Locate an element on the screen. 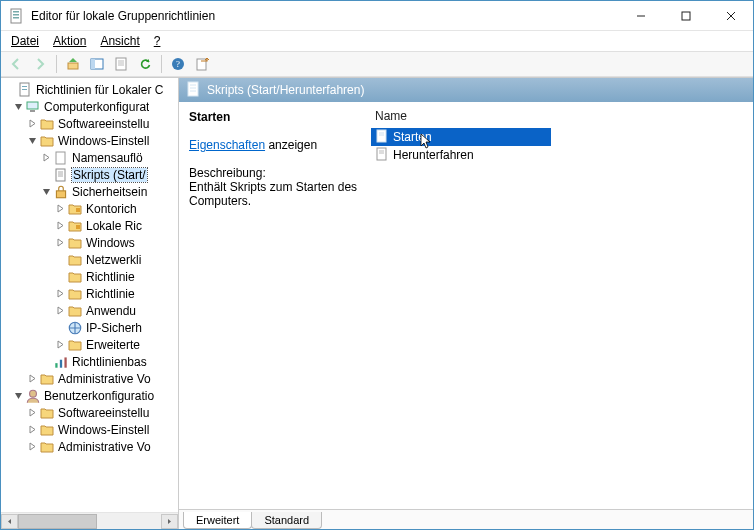  tree-item: IP-Sicherh is located at coordinates (90, 328).